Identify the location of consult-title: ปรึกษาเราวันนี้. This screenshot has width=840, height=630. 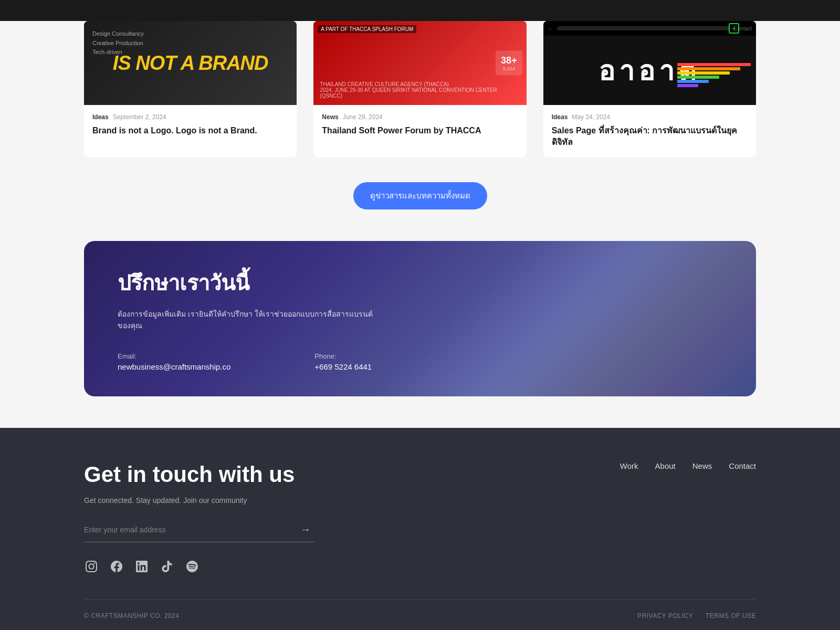
(420, 283).